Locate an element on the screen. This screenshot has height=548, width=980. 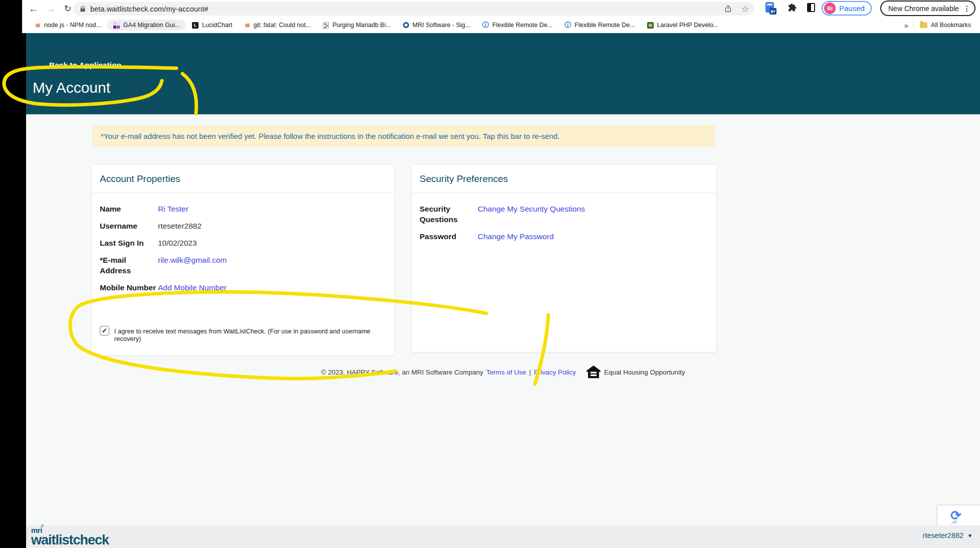
folder-icon is located at coordinates (923, 25).